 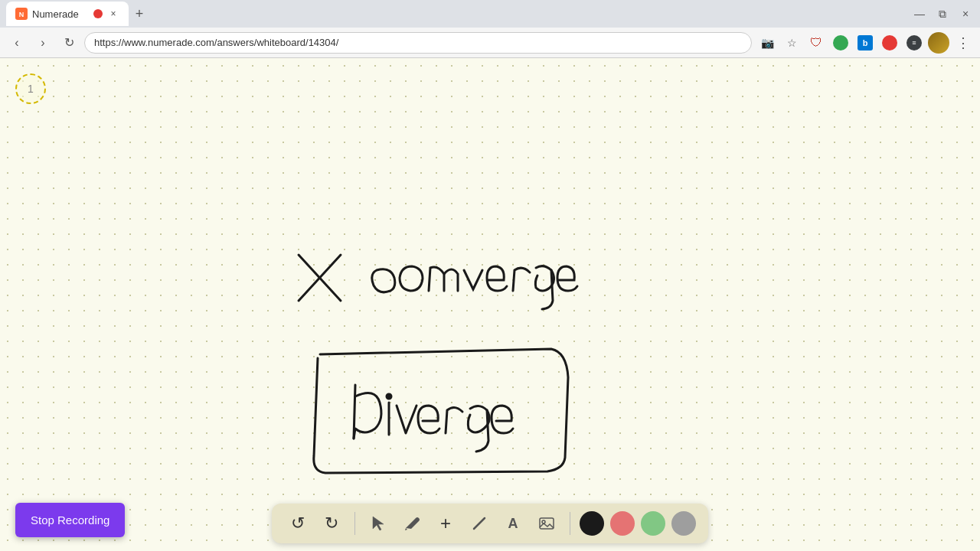 I want to click on forward-button: ›, so click(x=43, y=43).